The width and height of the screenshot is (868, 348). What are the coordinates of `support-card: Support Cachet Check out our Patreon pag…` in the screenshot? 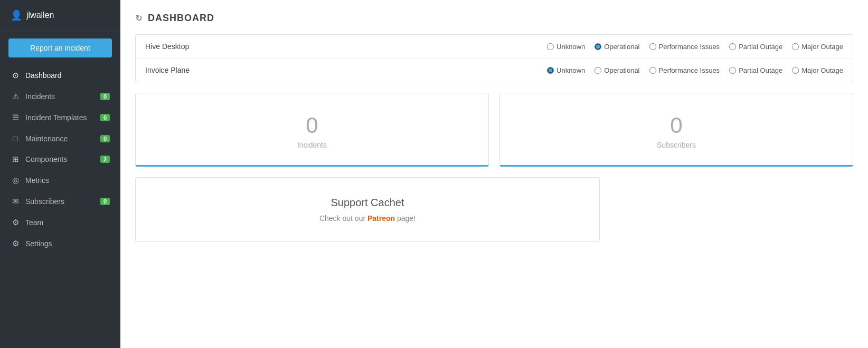 It's located at (367, 210).